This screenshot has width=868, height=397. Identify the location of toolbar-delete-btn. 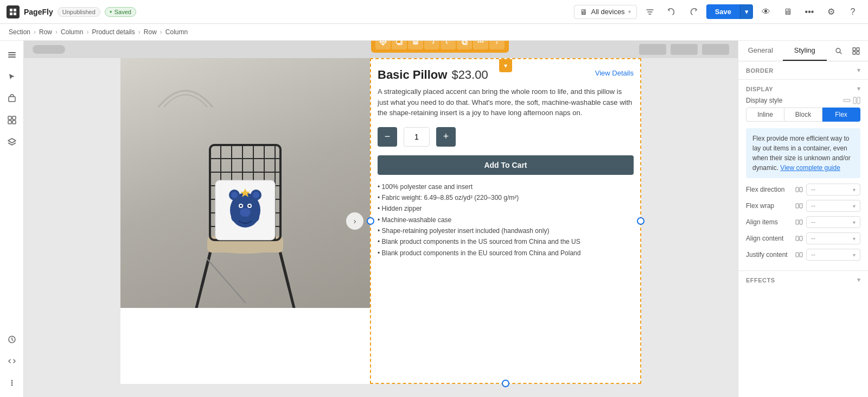
(416, 45).